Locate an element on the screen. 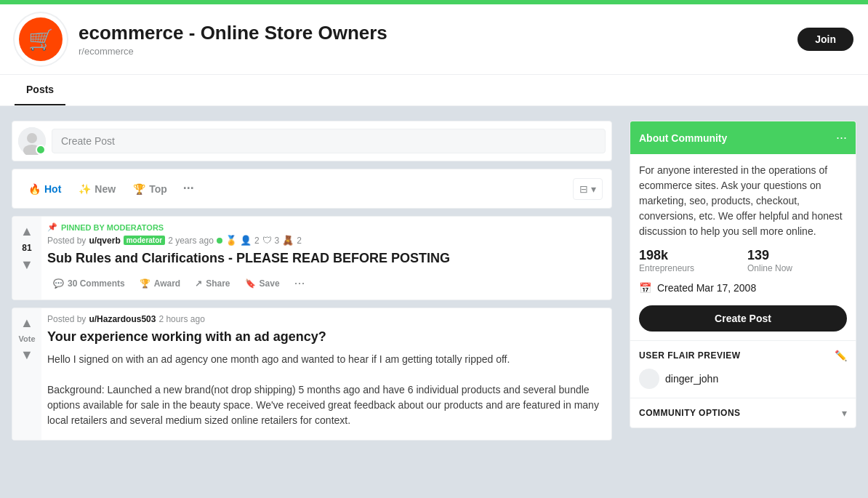  post-title: Sub Rules and Clarifications - PLEASE RE… is located at coordinates (326, 259).